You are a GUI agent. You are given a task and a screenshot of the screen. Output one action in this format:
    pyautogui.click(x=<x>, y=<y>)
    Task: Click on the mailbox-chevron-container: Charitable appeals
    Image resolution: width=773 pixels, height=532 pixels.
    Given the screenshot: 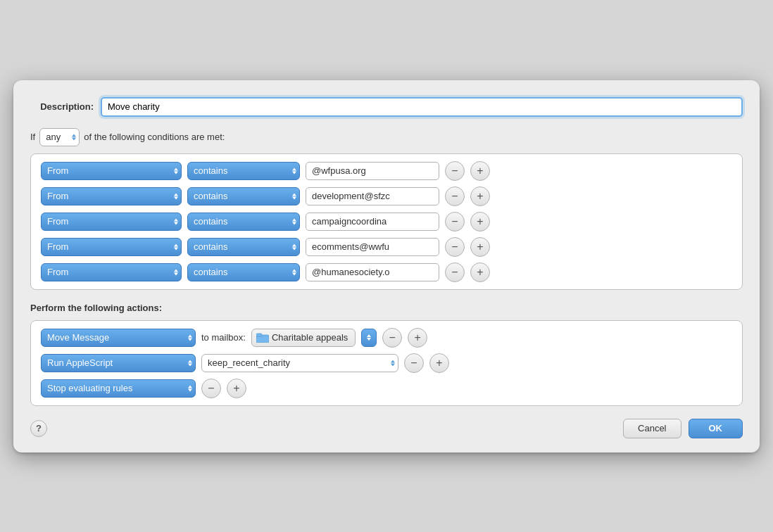 What is the action you would take?
    pyautogui.click(x=369, y=338)
    